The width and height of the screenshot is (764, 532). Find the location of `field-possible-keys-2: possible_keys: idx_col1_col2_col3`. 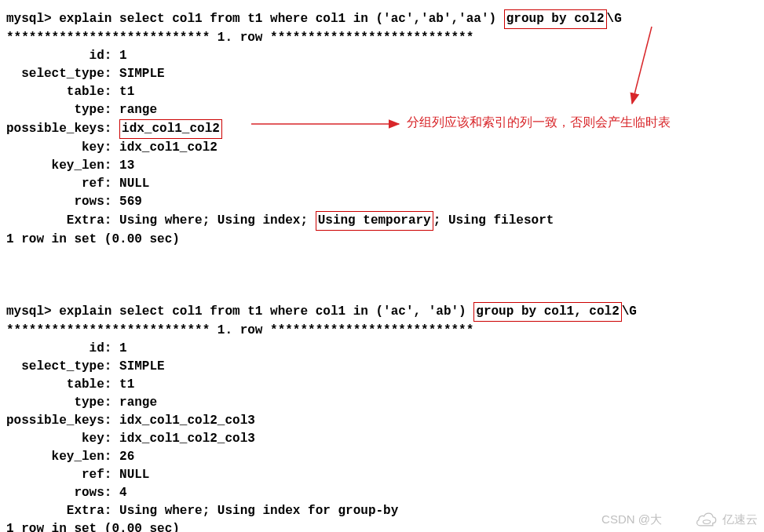

field-possible-keys-2: possible_keys: idx_col1_col2_col3 is located at coordinates (385, 421).